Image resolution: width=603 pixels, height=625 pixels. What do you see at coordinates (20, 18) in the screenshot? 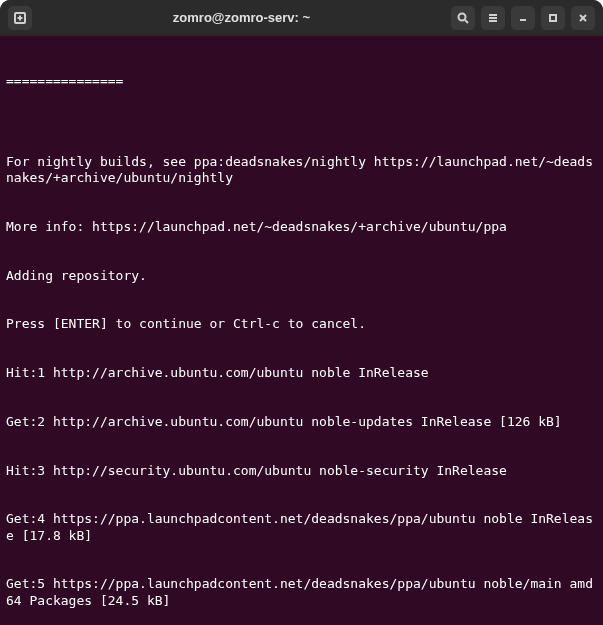
I see `new-tab-button` at bounding box center [20, 18].